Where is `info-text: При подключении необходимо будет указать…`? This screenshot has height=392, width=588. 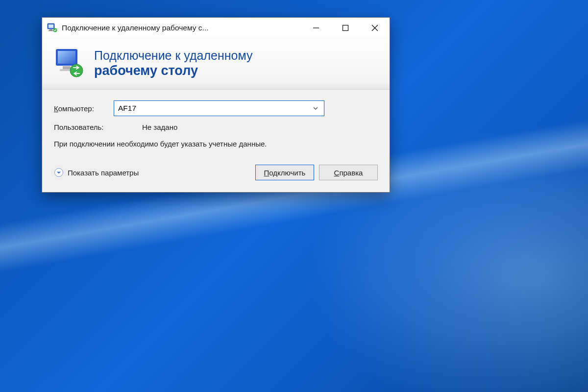 info-text: При подключении необходимо будет указать… is located at coordinates (179, 144).